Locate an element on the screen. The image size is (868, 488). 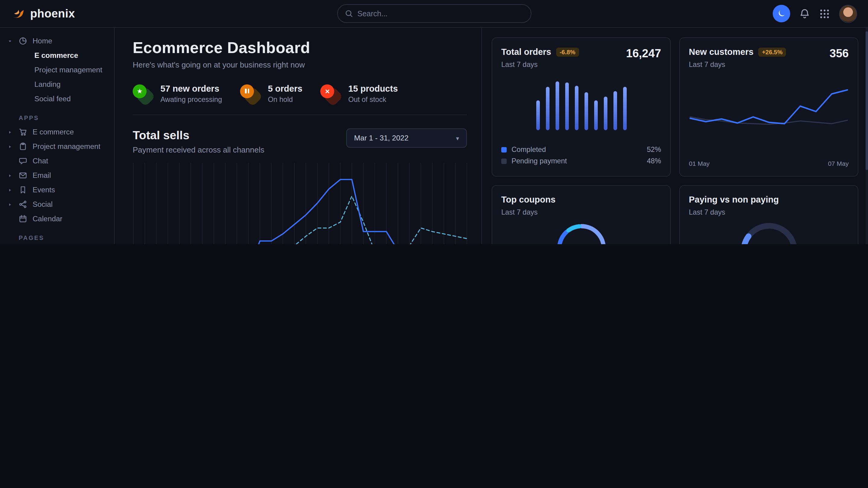
sidebar-item-label: Calendar is located at coordinates (48, 219).